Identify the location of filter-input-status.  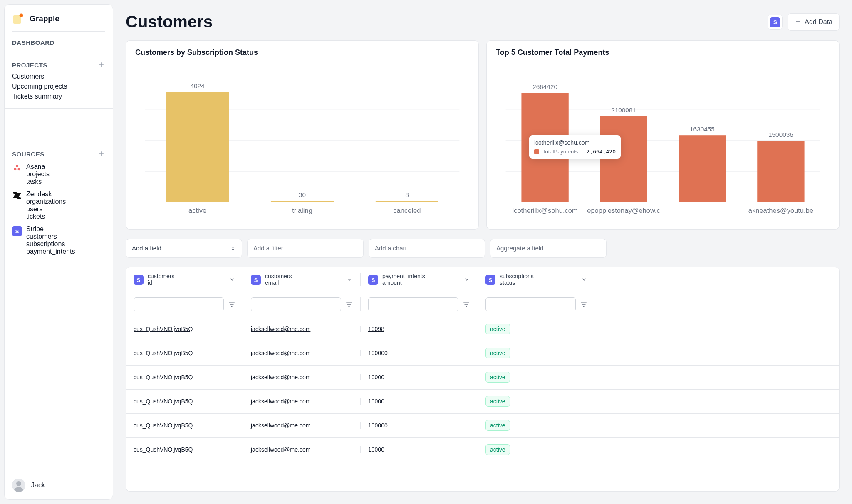
(531, 304).